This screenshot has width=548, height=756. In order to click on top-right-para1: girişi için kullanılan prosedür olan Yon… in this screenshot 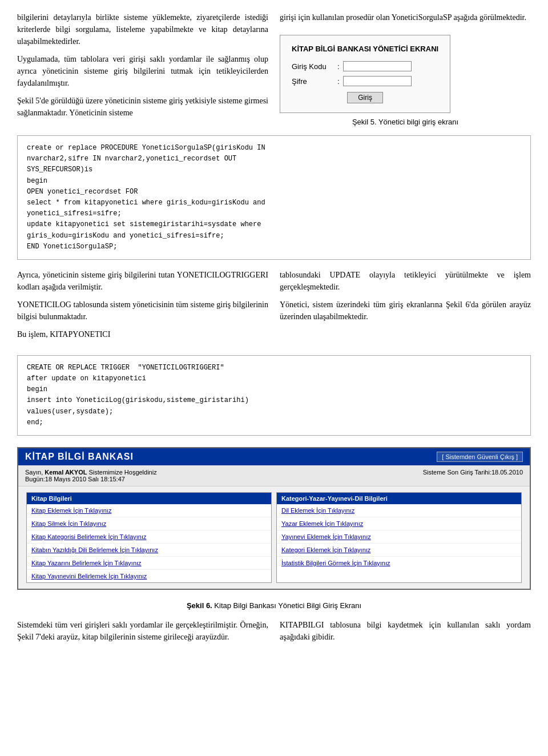, I will do `click(405, 17)`.